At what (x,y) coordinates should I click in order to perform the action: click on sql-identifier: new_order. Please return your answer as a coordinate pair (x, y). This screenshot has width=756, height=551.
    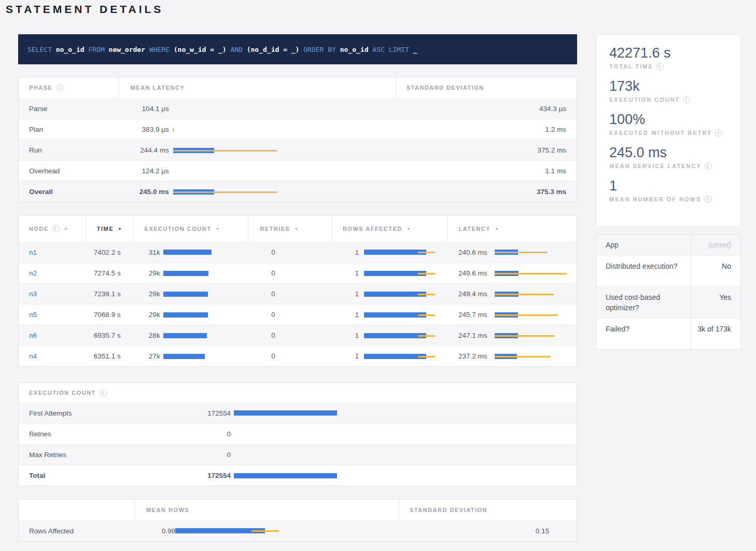
    Looking at the image, I should click on (127, 50).